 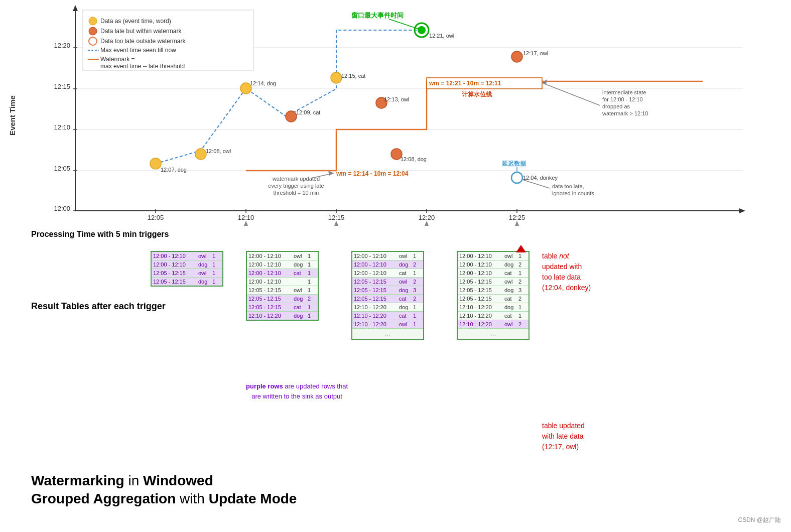 What do you see at coordinates (98, 306) in the screenshot?
I see `result-tables-label: Result Tables after each trigger` at bounding box center [98, 306].